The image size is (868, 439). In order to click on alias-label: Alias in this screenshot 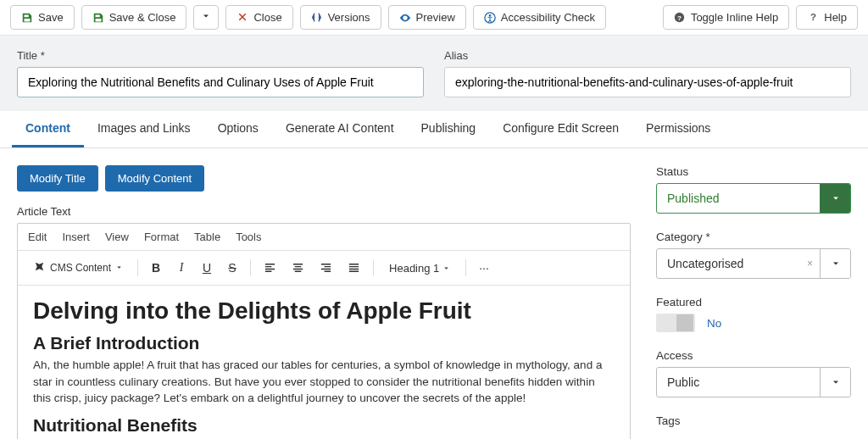, I will do `click(648, 56)`.